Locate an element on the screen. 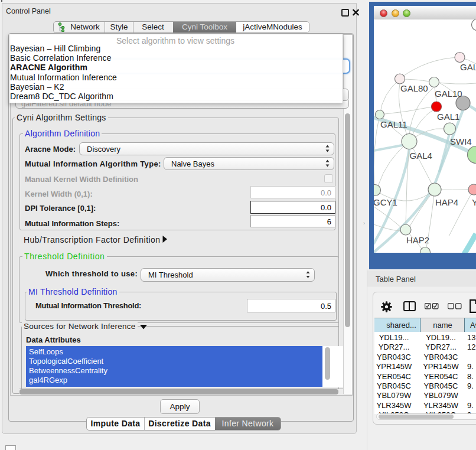 This screenshot has width=476, height=450. svg-text: GCY1 is located at coordinates (386, 202).